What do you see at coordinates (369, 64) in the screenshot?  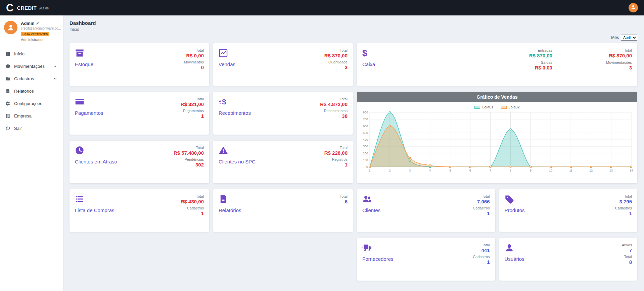 I see `card-title: Caixa` at bounding box center [369, 64].